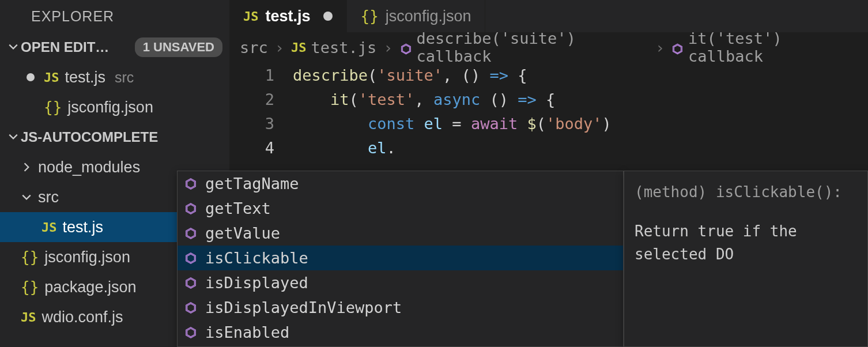 The width and height of the screenshot is (868, 347). Describe the element at coordinates (400, 209) in the screenshot. I see `suggest-item: getText` at that location.